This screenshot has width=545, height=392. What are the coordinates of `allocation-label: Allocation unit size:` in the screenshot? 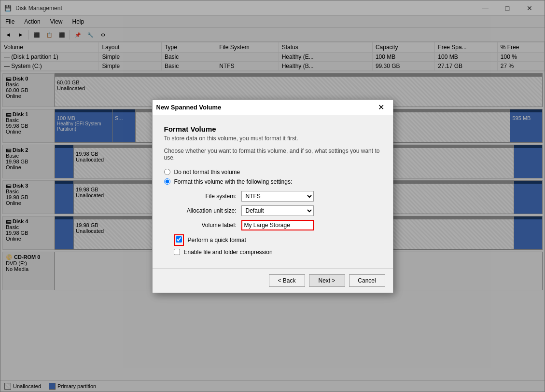 It's located at (208, 211).